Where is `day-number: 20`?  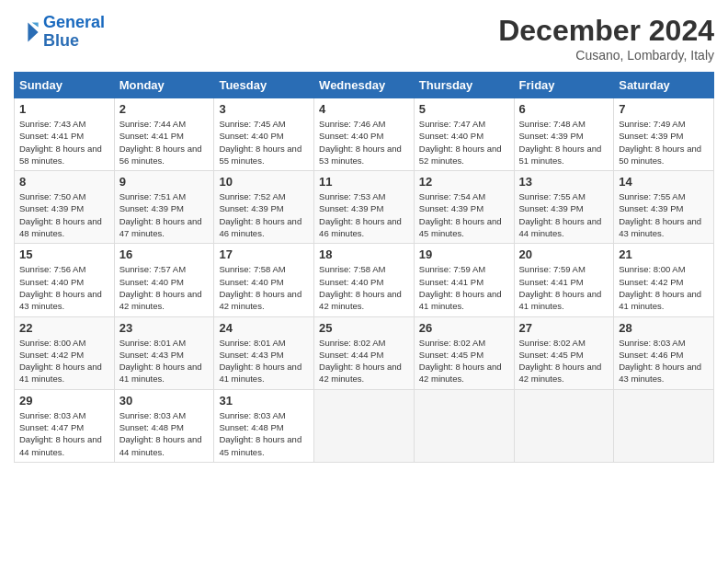 day-number: 20 is located at coordinates (564, 254).